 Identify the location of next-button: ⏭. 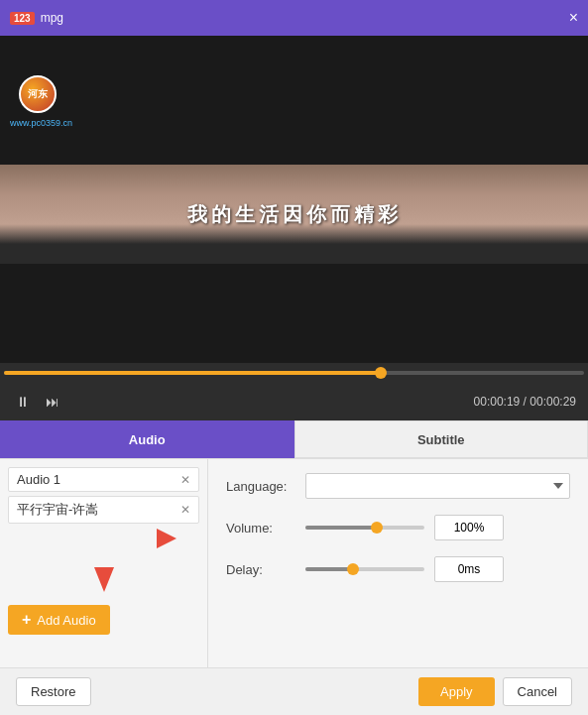
(53, 402).